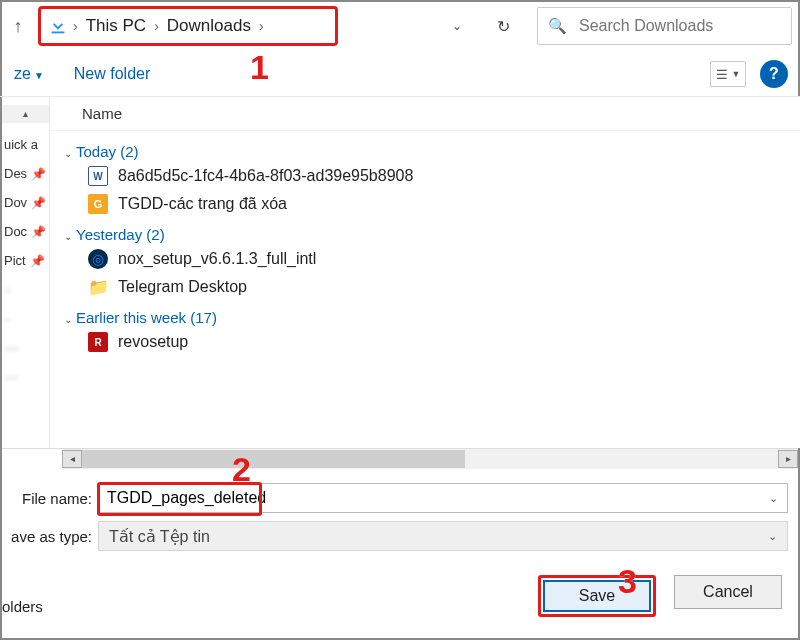 This screenshot has height=640, width=800. What do you see at coordinates (209, 26) in the screenshot?
I see `crumb-downloads: Downloads` at bounding box center [209, 26].